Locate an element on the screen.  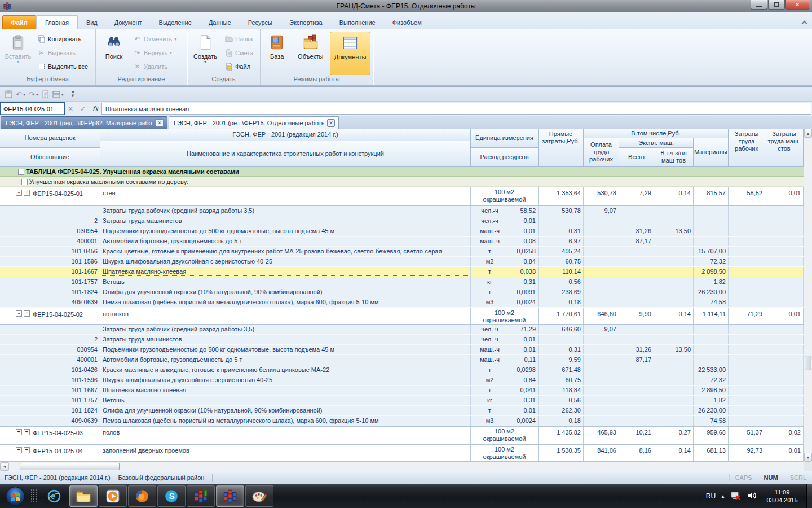
scroll-down-icon: ▼ is located at coordinates (808, 457).